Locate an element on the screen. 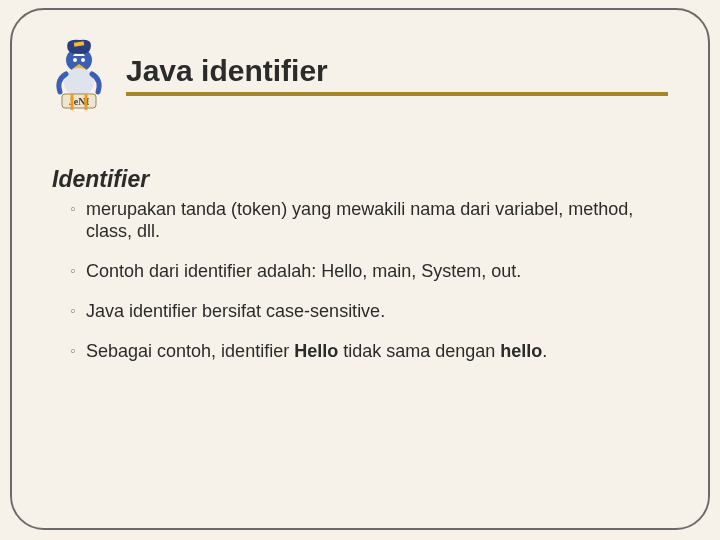 This screenshot has width=720, height=540. title-underline is located at coordinates (397, 94).